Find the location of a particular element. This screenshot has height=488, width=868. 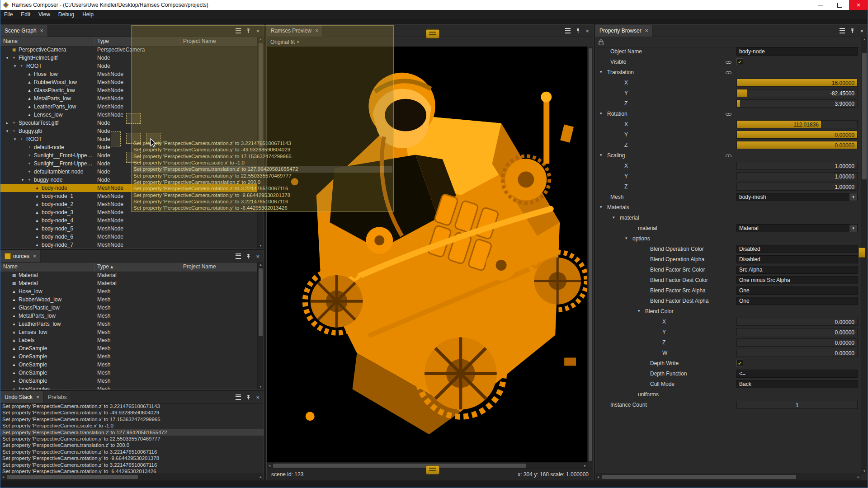

scroll-left-icon: ◄ is located at coordinates (3, 477).